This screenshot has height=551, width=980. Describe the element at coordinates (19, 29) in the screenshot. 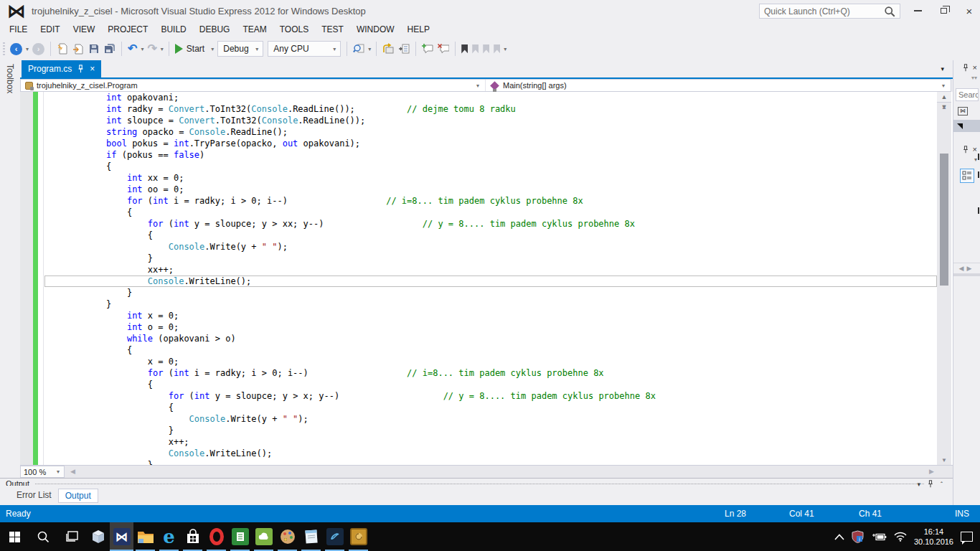

I see `menu-file: FILE` at that location.